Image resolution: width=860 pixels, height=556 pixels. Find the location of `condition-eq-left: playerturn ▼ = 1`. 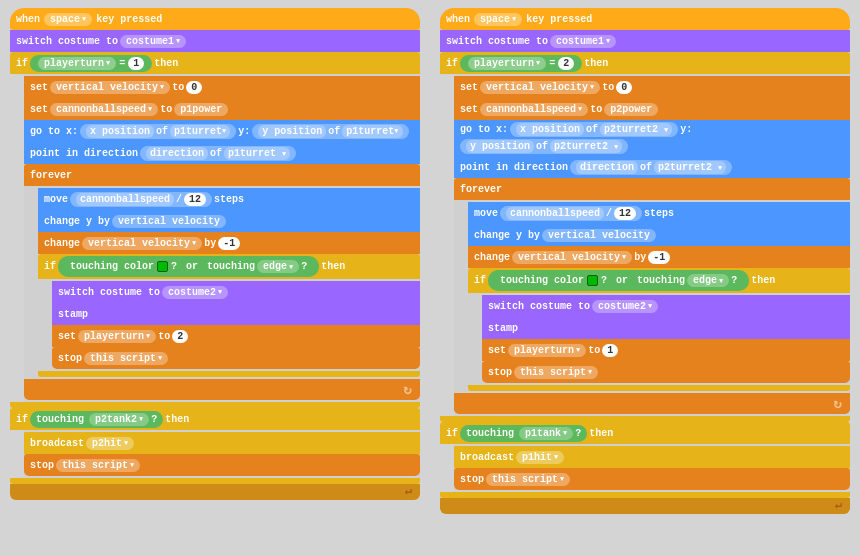

condition-eq-left: playerturn ▼ = 1 is located at coordinates (91, 64).